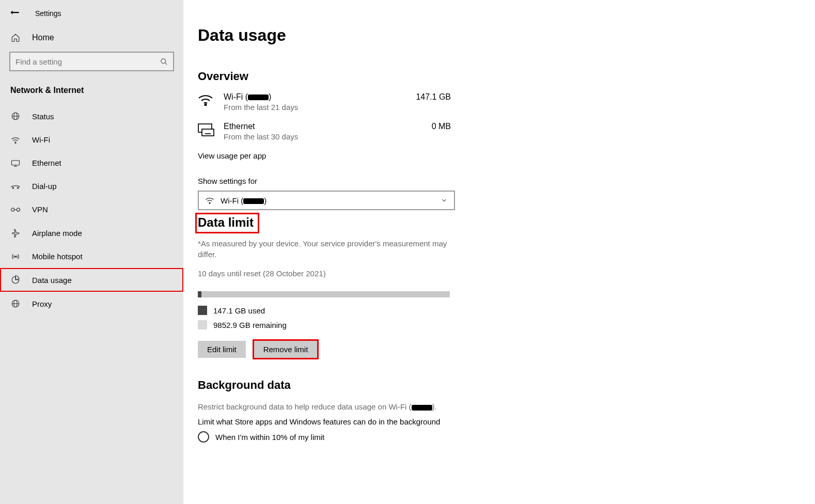  What do you see at coordinates (92, 163) in the screenshot?
I see `sidebar-item-ethernet: Ethernet` at bounding box center [92, 163].